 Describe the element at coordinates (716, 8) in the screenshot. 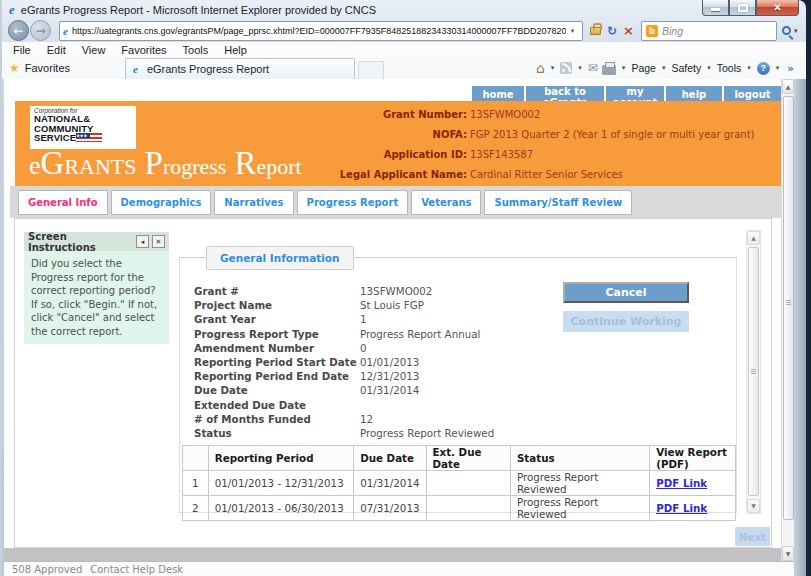

I see `minimize-button` at that location.